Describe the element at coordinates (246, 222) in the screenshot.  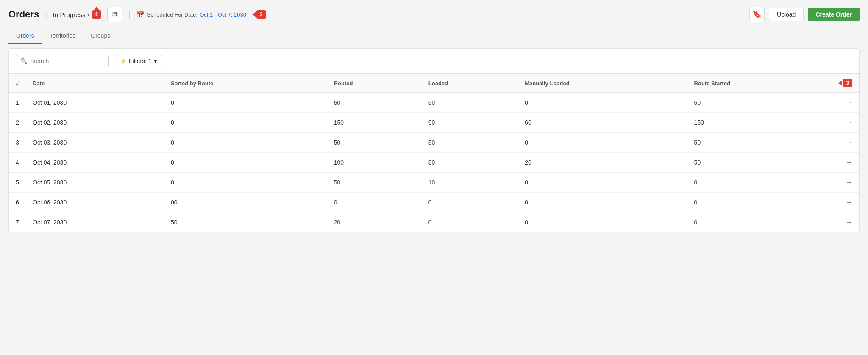
I see `cell-sorted-by-route: 50` at that location.